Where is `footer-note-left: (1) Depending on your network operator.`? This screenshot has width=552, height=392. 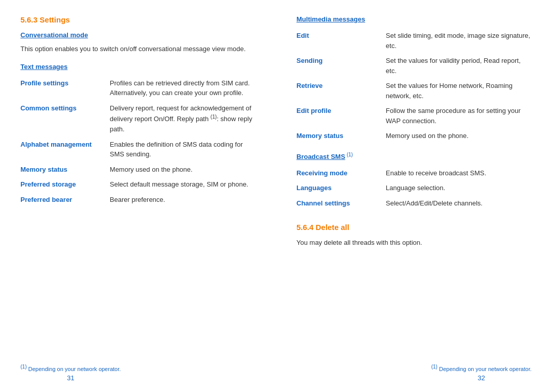 footer-note-left: (1) Depending on your network operator. is located at coordinates (71, 368).